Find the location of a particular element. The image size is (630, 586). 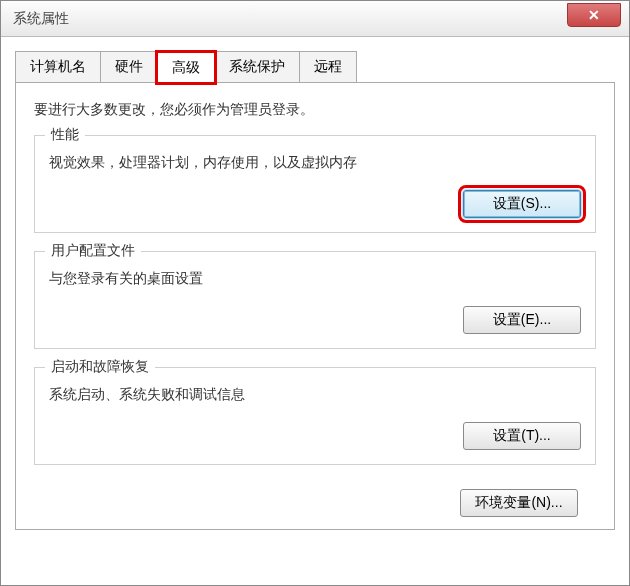

startup-title: 启动和故障恢复 is located at coordinates (100, 367).